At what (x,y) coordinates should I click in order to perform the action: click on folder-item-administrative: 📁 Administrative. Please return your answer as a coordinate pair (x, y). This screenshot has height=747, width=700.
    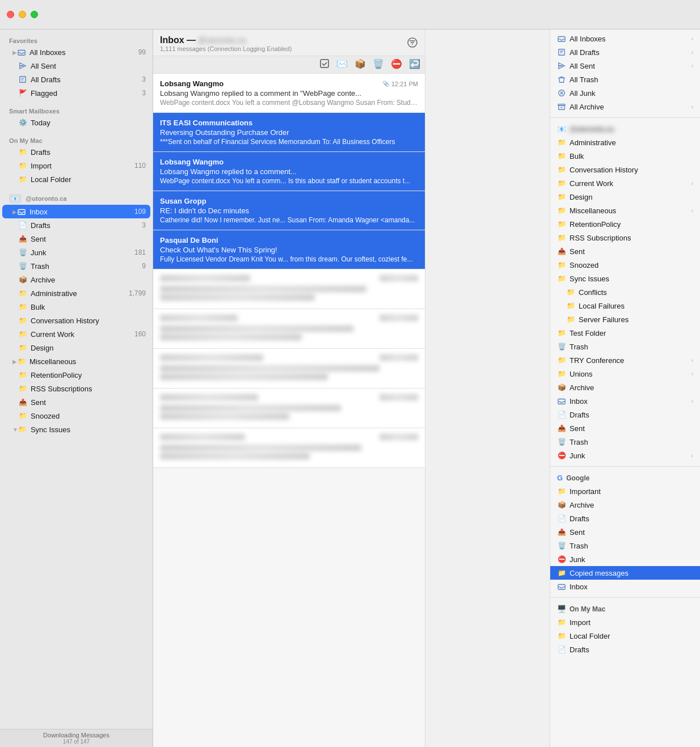
    Looking at the image, I should click on (625, 142).